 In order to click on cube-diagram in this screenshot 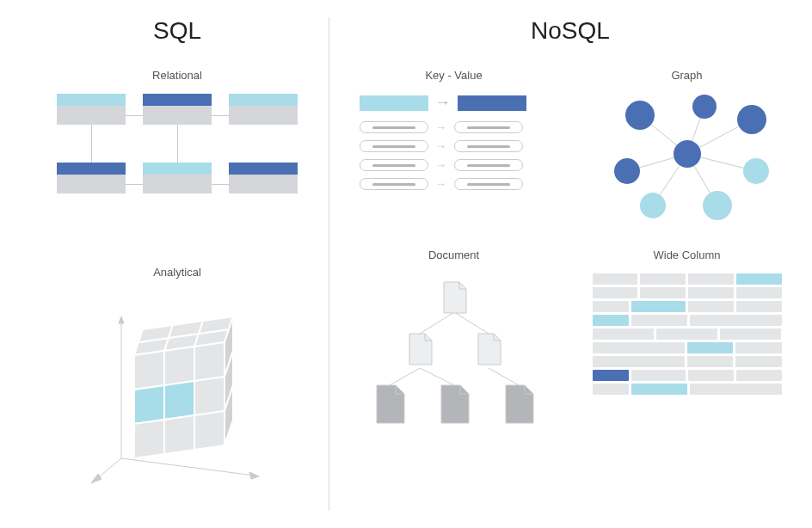, I will do `click(177, 398)`.